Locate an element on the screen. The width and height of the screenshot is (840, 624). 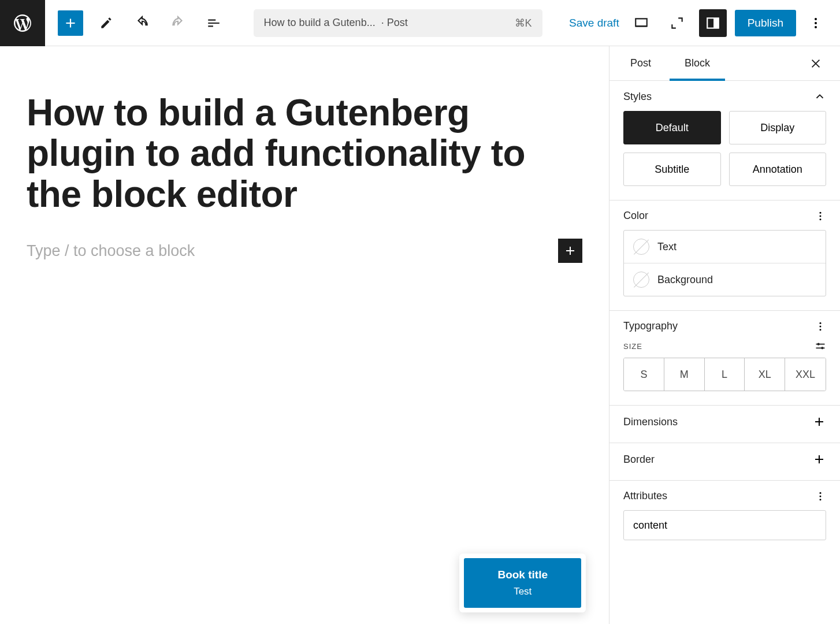
color-text-label: Text is located at coordinates (667, 247).